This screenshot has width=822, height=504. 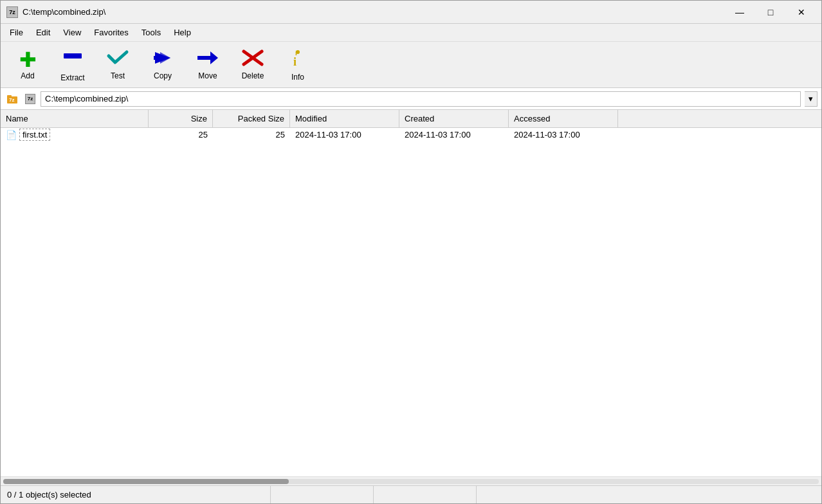 I want to click on table-row: 📄 first.txt 25 25 2024-11-03 17:00 2024-…, so click(x=411, y=135).